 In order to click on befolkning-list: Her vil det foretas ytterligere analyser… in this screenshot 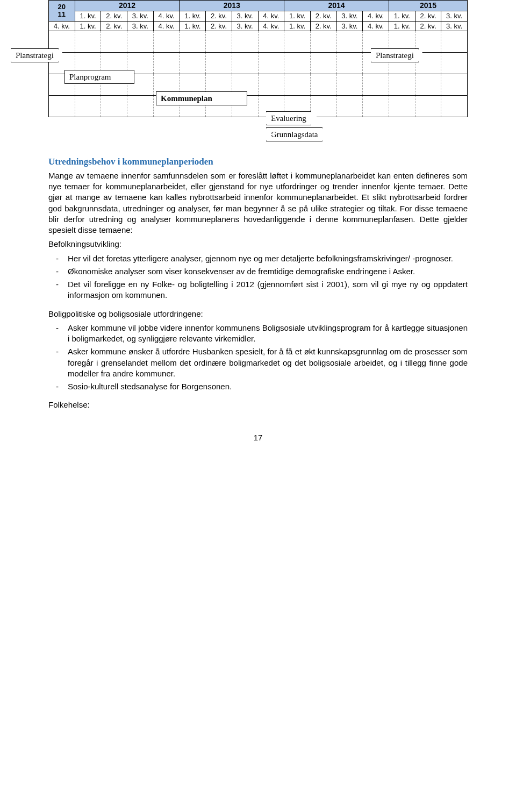, I will do `click(258, 277)`.